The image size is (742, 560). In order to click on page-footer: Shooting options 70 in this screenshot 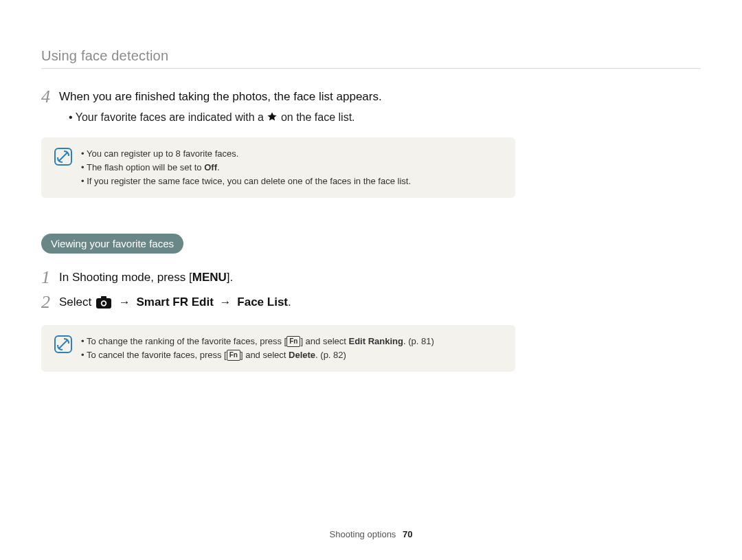, I will do `click(371, 535)`.